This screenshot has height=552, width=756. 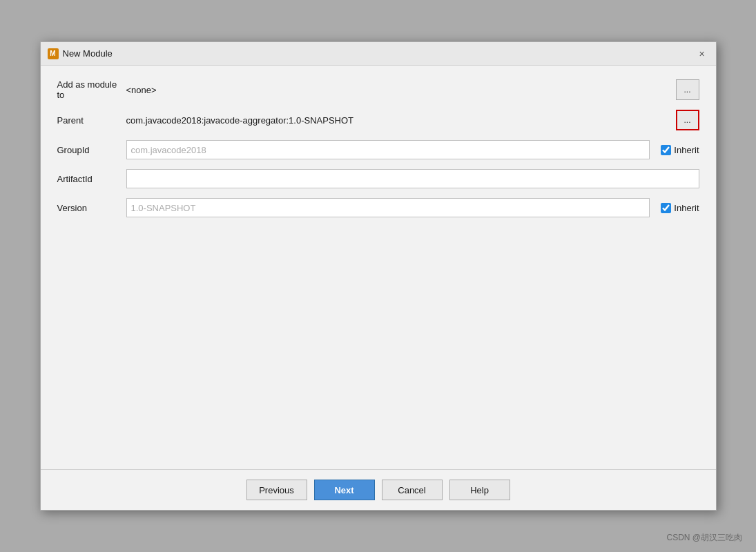 I want to click on dialog-icon: M, so click(x=53, y=54).